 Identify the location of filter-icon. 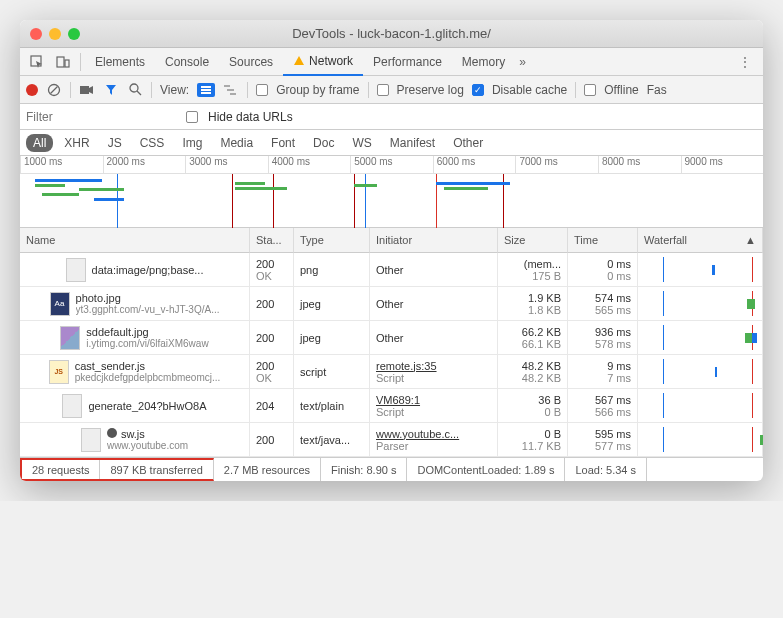
(111, 90).